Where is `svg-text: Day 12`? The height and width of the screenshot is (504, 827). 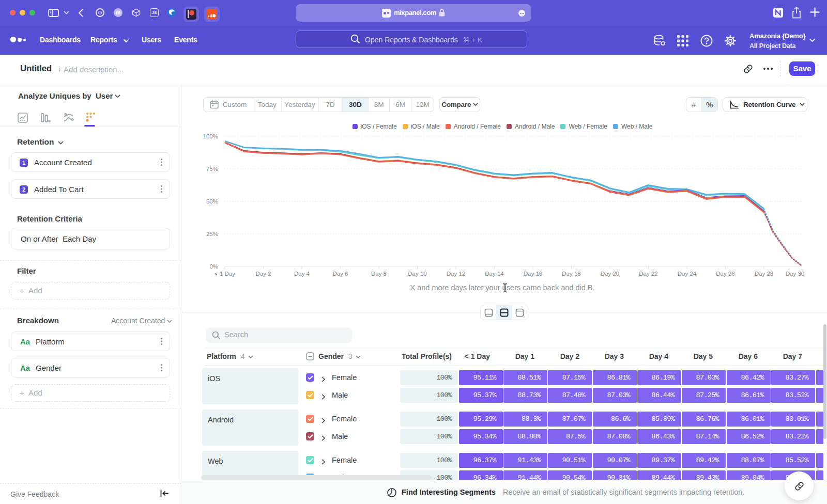
svg-text: Day 12 is located at coordinates (456, 274).